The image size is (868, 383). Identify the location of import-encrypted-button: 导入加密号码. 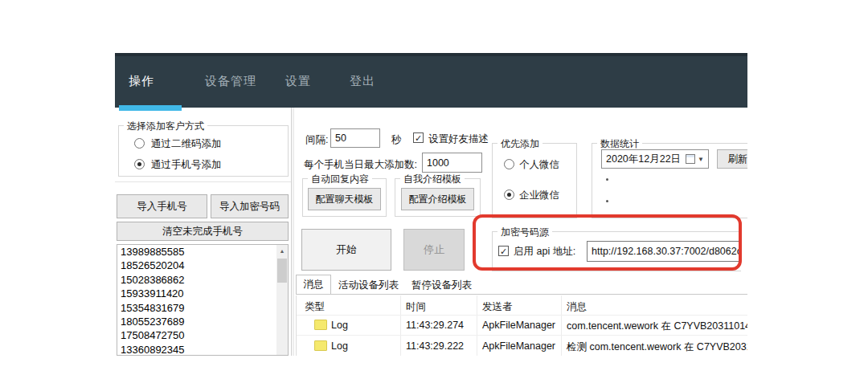
(249, 206).